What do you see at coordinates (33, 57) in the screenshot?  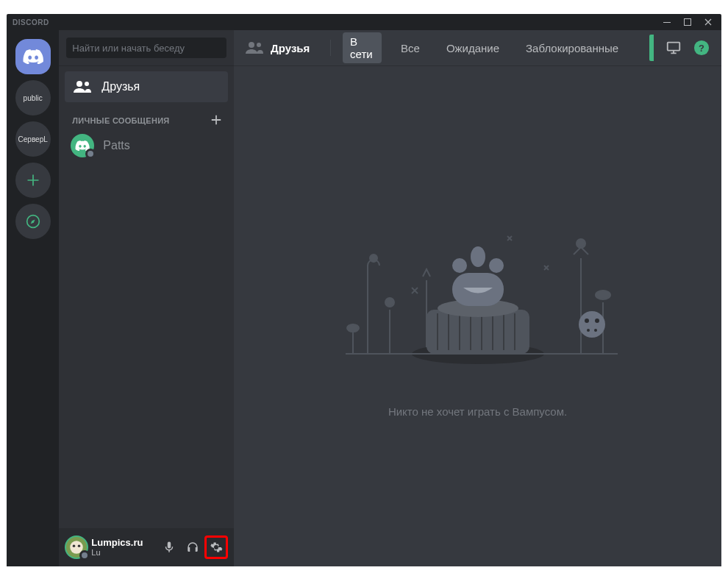 I see `discord-icon` at bounding box center [33, 57].